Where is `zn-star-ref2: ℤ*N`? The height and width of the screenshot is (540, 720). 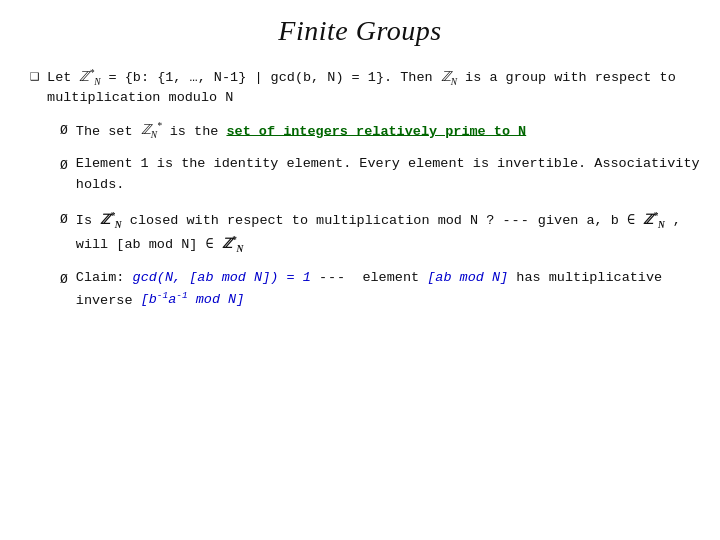 zn-star-ref2: ℤ*N is located at coordinates (654, 220).